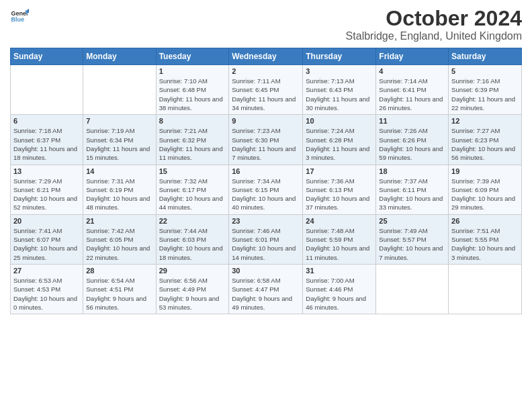 This screenshot has width=532, height=411. What do you see at coordinates (193, 195) in the screenshot?
I see `day-info: Sunrise: 7:32 AM Sunset: 6:17 PM Dayligh…` at bounding box center [193, 195].